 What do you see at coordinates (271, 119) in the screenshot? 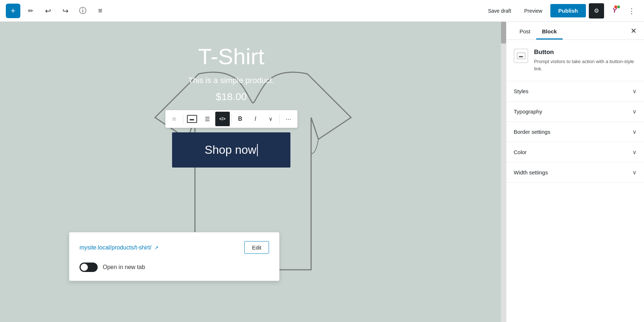
I see `more-text-formats-button: ∨` at bounding box center [271, 119].